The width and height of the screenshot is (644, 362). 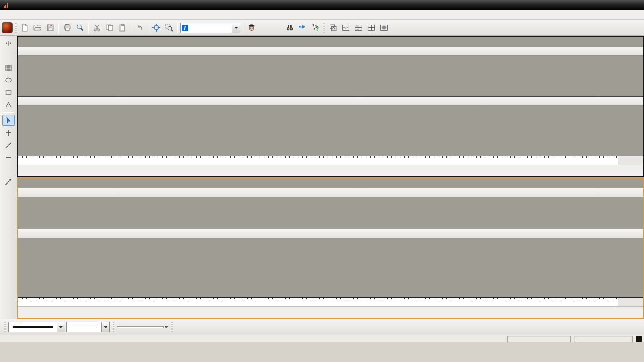 What do you see at coordinates (8, 170) in the screenshot?
I see `text-cursor-tool` at bounding box center [8, 170].